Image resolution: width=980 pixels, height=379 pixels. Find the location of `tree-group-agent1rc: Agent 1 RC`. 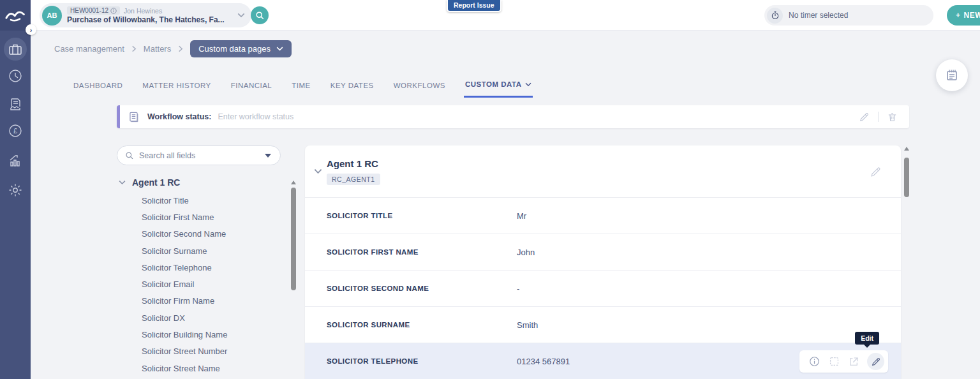

tree-group-agent1rc: Agent 1 RC is located at coordinates (149, 182).